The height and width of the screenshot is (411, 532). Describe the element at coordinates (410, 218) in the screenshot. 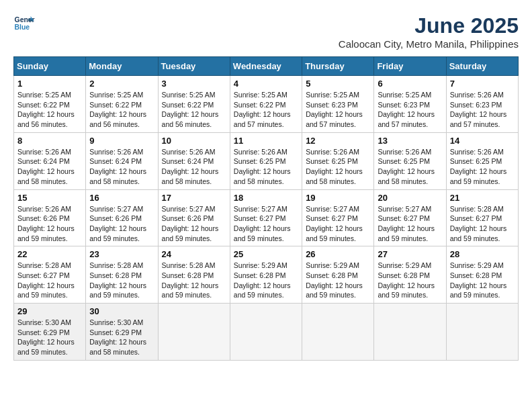

I see `calendar-cell: 20Sunrise: 5:27 AM Sunset: 6:27 PM Dayli…` at that location.